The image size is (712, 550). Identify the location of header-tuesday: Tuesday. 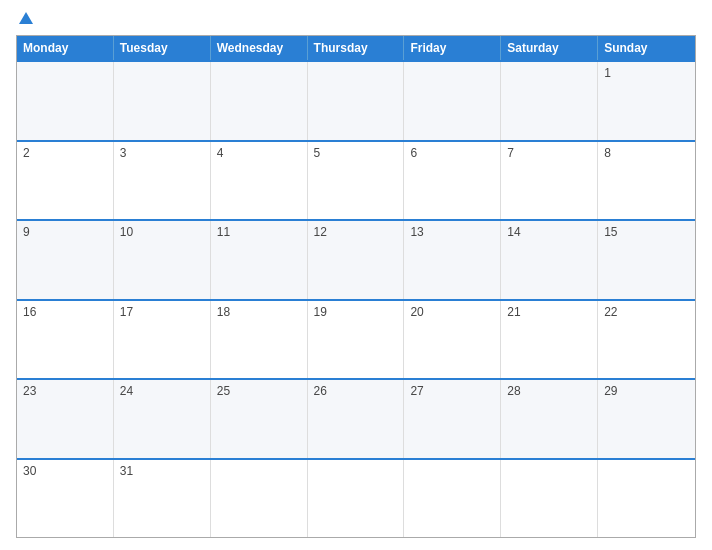
(162, 48).